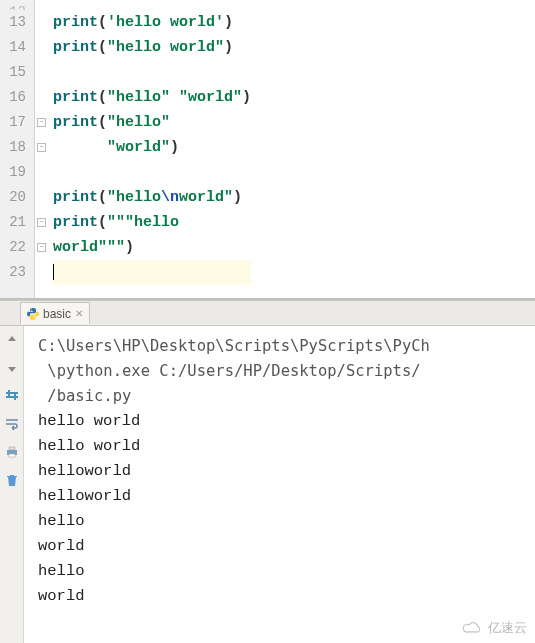  Describe the element at coordinates (79, 314) in the screenshot. I see `close-icon: ✕` at that location.